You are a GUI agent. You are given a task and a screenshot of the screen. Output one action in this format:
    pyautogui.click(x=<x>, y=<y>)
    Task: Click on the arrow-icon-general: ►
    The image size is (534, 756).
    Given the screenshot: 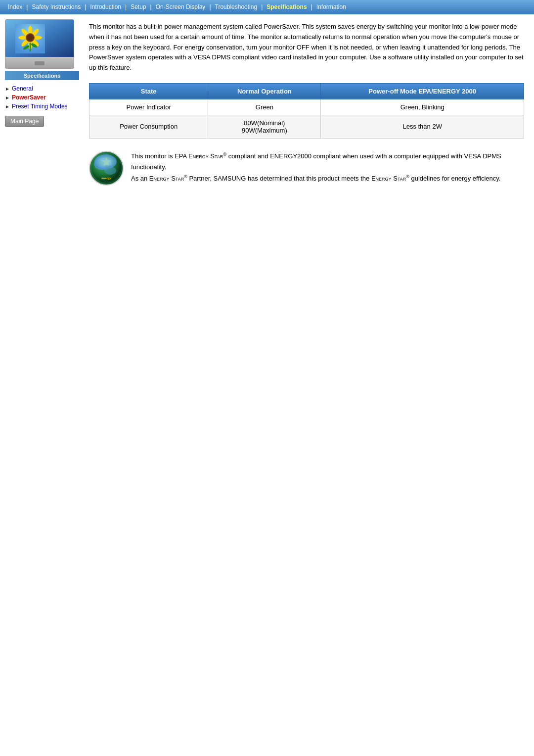 What is the action you would take?
    pyautogui.click(x=7, y=89)
    